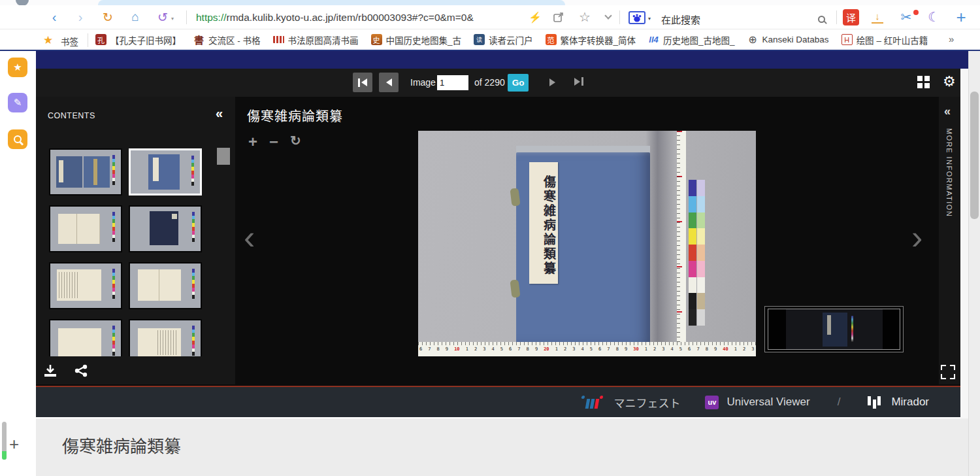  I want to click on bookmark-item: ll4历史地图_古地图_, so click(691, 40).